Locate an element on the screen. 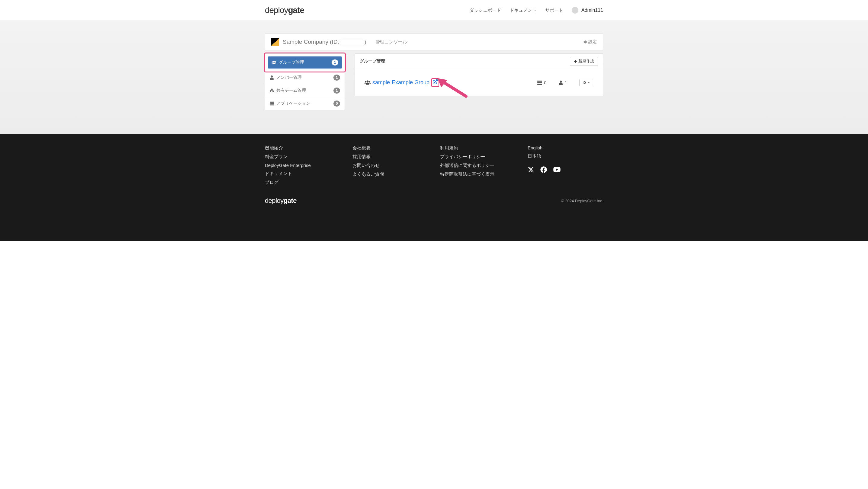 The image size is (868, 489). nav-support: サポート is located at coordinates (554, 10).